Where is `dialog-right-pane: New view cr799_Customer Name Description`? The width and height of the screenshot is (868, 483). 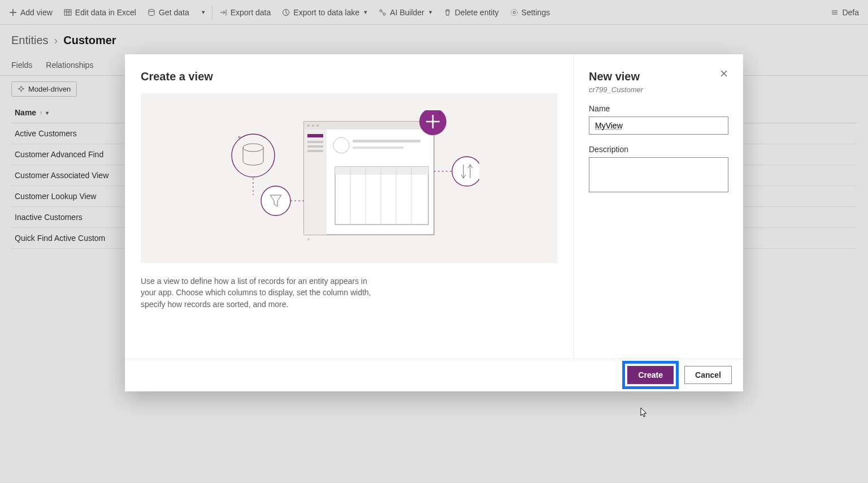 dialog-right-pane: New view cr799_Customer Name Description is located at coordinates (658, 223).